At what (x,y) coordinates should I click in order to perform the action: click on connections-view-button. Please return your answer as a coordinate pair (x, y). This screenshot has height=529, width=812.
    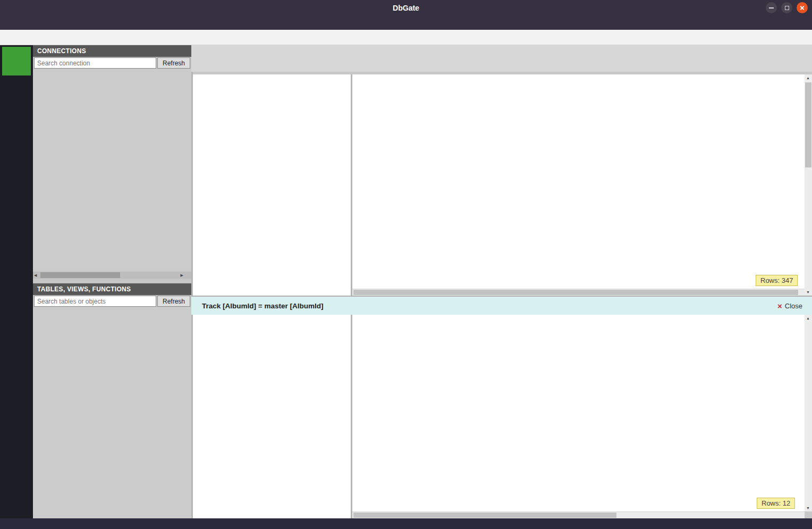
    Looking at the image, I should click on (16, 61).